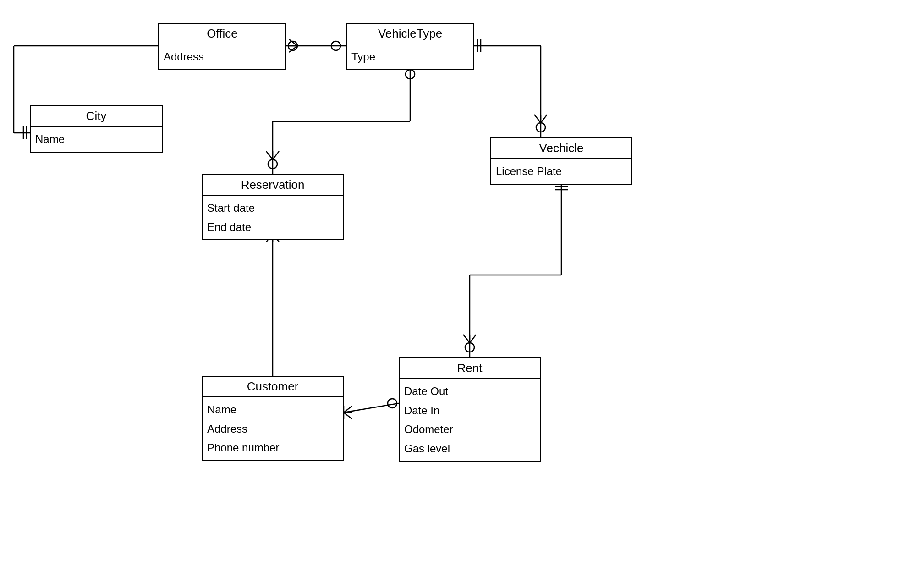  Describe the element at coordinates (96, 139) in the screenshot. I see `city-attr-name: Name` at that location.